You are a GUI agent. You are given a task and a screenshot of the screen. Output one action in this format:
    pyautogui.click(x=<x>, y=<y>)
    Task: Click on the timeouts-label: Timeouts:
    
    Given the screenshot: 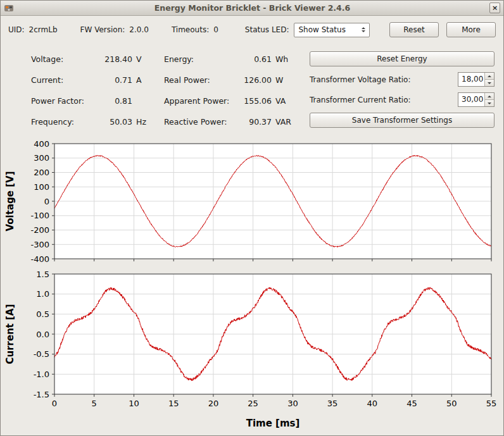 What is the action you would take?
    pyautogui.click(x=190, y=30)
    